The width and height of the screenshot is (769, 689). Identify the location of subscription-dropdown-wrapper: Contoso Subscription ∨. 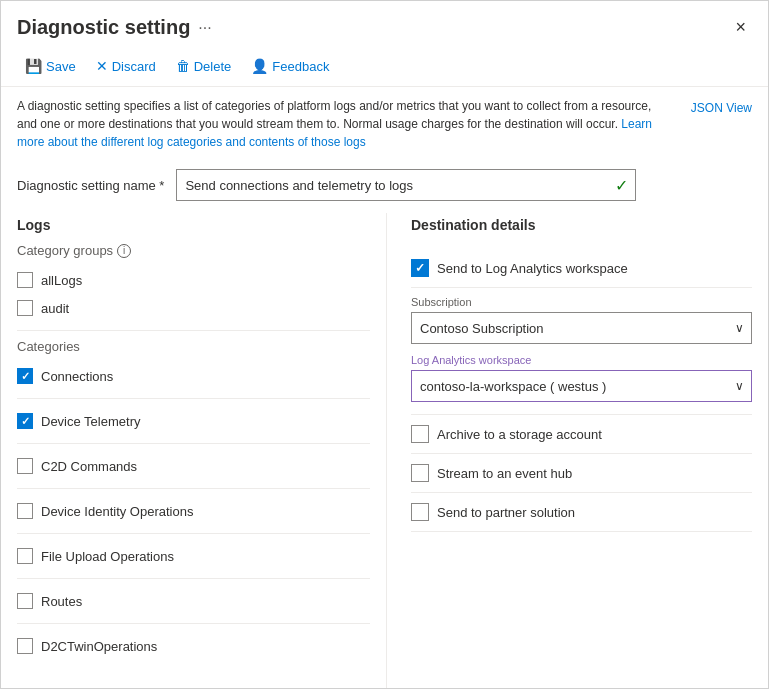
(582, 328).